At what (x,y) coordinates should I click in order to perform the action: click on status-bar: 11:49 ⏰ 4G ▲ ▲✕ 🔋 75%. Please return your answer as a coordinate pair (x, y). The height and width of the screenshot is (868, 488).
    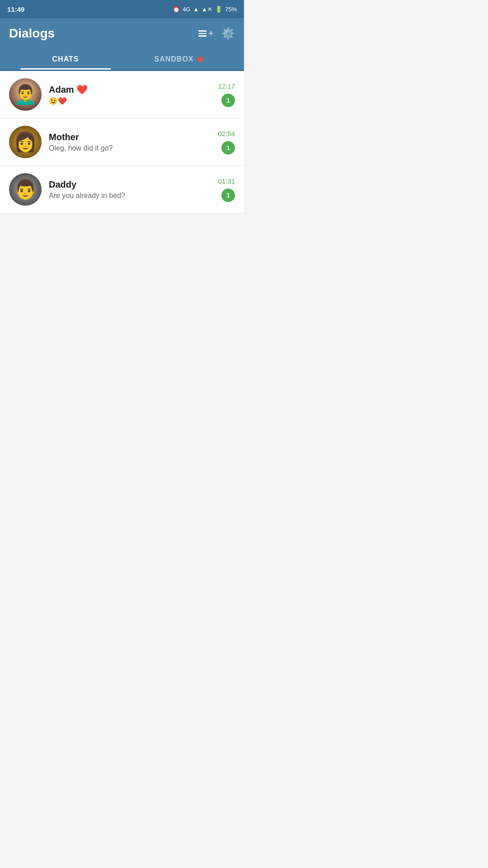
    Looking at the image, I should click on (122, 9).